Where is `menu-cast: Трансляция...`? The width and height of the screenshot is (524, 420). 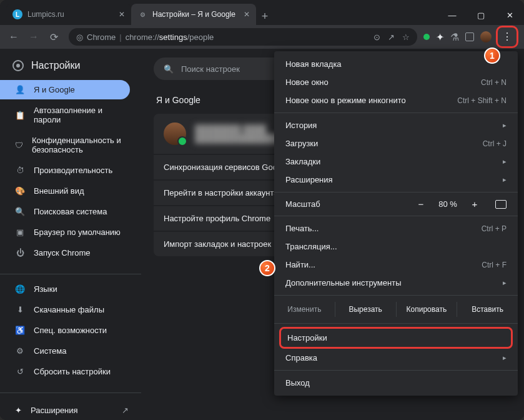
menu-cast: Трансляция... is located at coordinates (396, 246).